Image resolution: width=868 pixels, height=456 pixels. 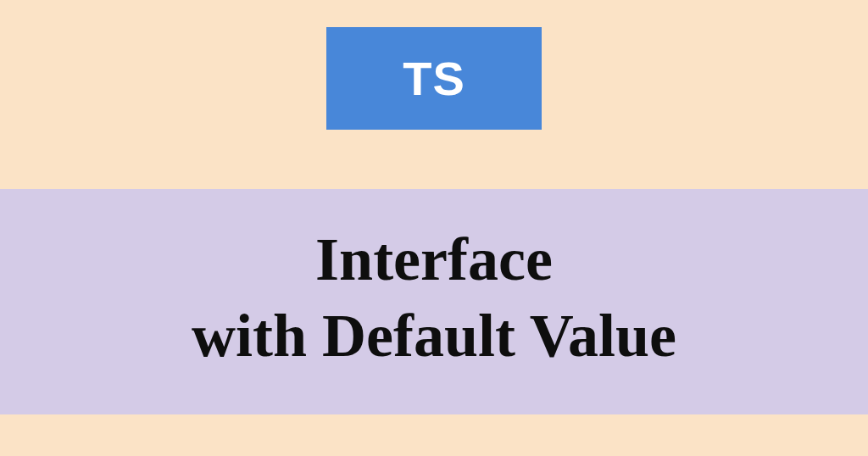 What do you see at coordinates (434, 78) in the screenshot?
I see `ts-badge-label: TS` at bounding box center [434, 78].